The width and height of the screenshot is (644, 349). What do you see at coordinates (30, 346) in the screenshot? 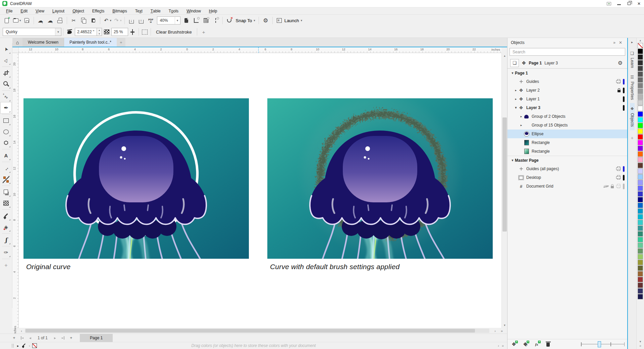
I see `palette-scroll-left-icon: ‹` at bounding box center [30, 346].